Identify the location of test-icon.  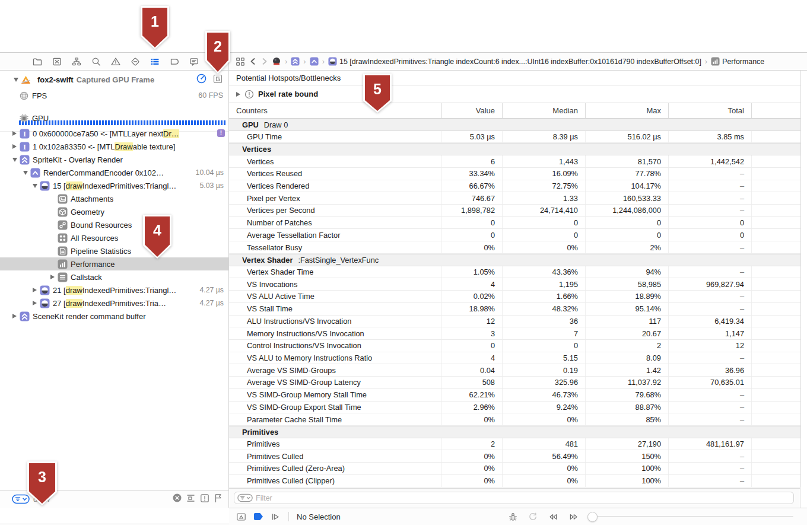
(135, 62).